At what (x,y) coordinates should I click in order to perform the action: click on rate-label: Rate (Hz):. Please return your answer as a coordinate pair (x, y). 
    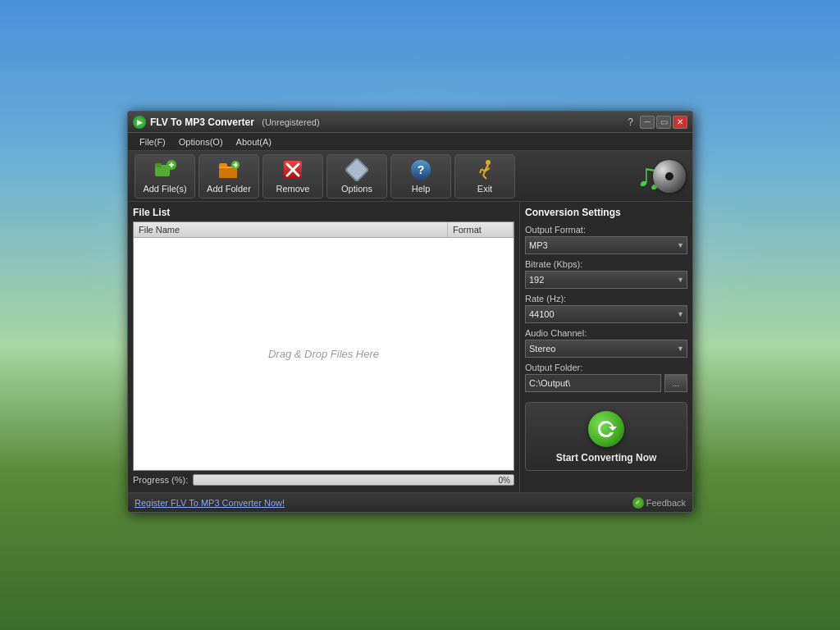
    Looking at the image, I should click on (606, 299).